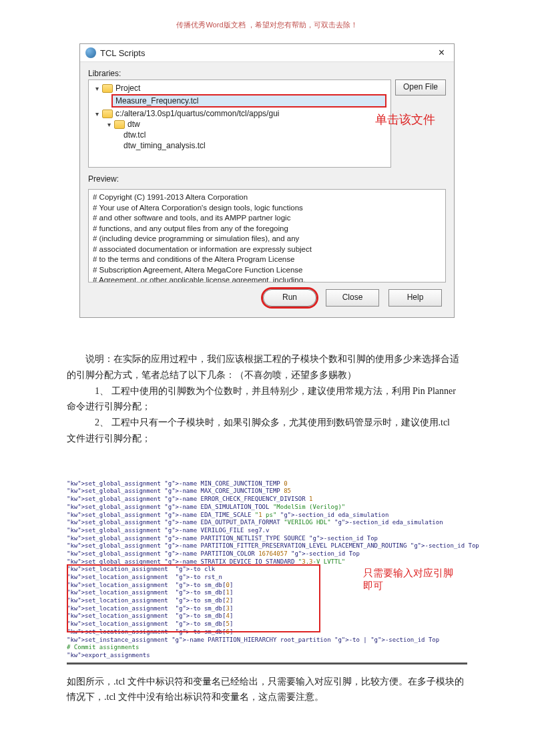 This screenshot has width=534, height=756. Describe the element at coordinates (267, 690) in the screenshot. I see `paragraph: 如图所示，.tcl 文件中标识符和变量名已经给出，只需要输入对应引脚，比较方便。…` at that location.